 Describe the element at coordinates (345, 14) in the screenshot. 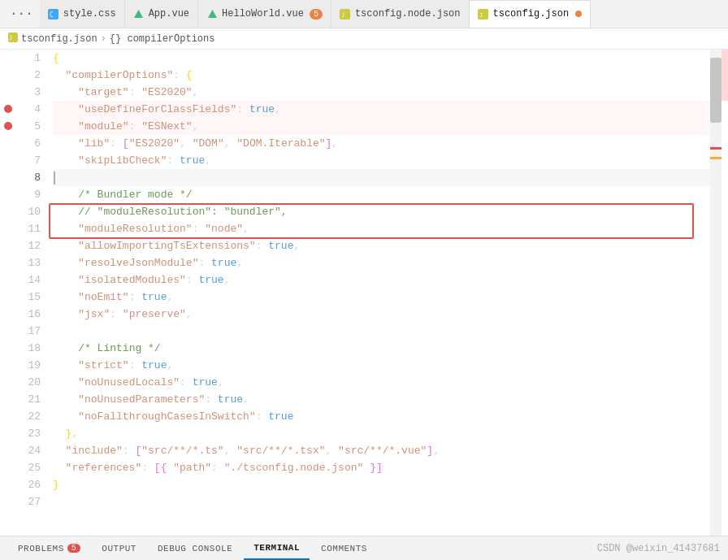

I see `json-icon: J` at that location.